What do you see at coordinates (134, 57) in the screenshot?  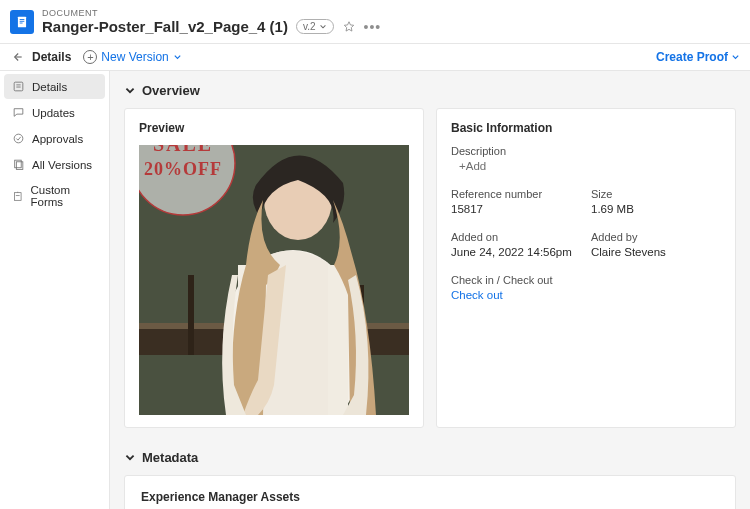 I see `new-version-label: New Version` at bounding box center [134, 57].